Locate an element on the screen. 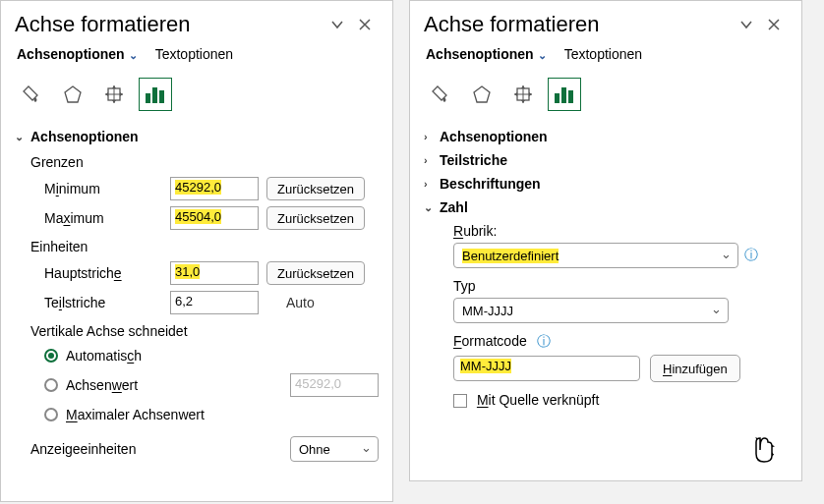 This screenshot has height=504, width=824. section-ticks: › Teilstriche is located at coordinates (606, 160).